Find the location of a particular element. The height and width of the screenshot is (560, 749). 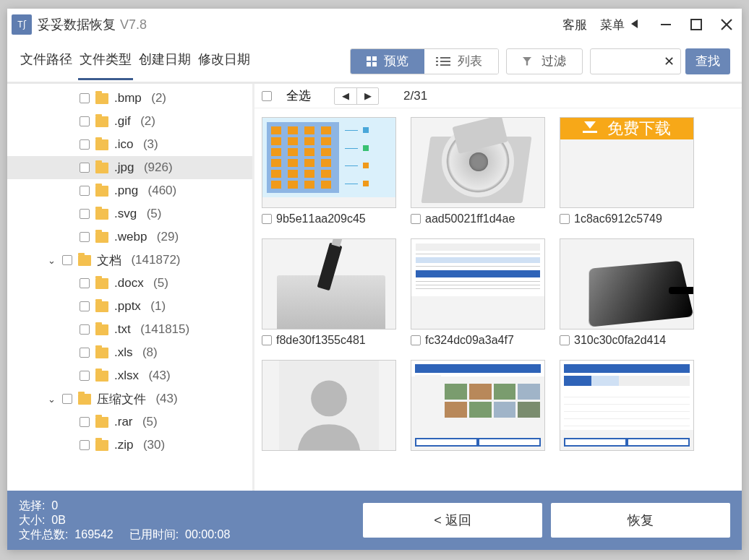

tree-count: (141872) is located at coordinates (155, 260).